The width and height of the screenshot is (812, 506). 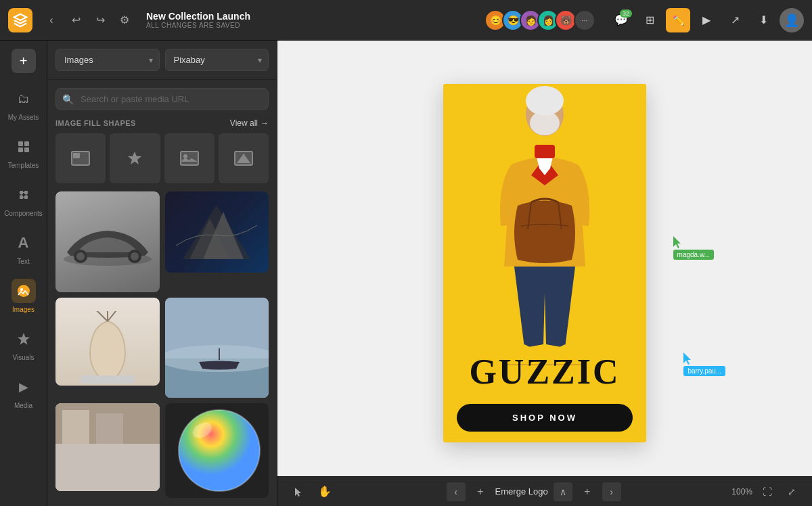 What do you see at coordinates (792, 492) in the screenshot?
I see `fullscreen-icon: ⤢` at bounding box center [792, 492].